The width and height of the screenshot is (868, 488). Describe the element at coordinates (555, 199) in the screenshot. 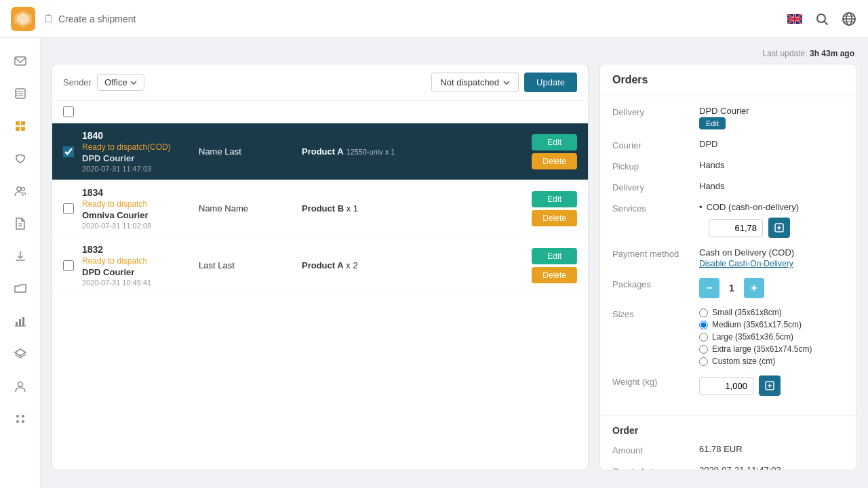

I see `edit-button-1834: Edit` at that location.